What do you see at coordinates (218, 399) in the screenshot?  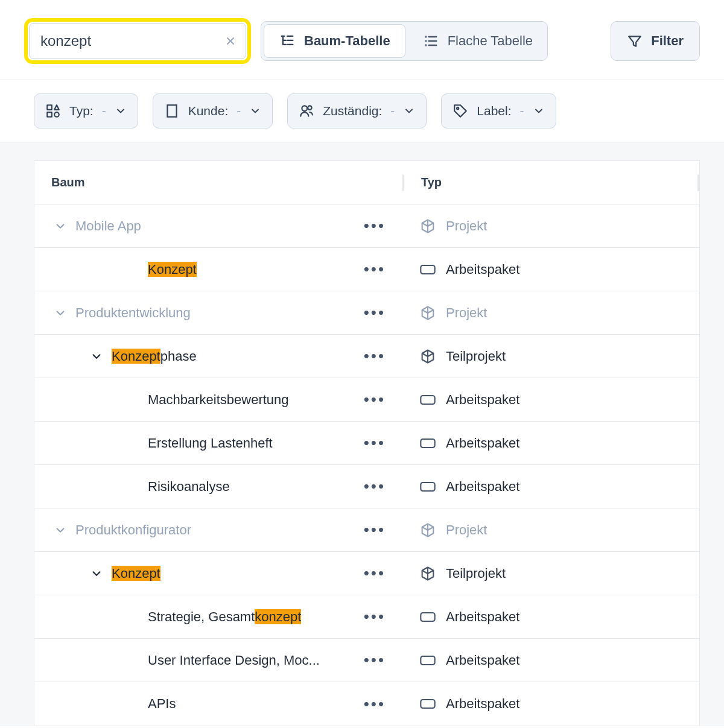 I see `tree-cell: Machbarkeitsbewertung•••` at bounding box center [218, 399].